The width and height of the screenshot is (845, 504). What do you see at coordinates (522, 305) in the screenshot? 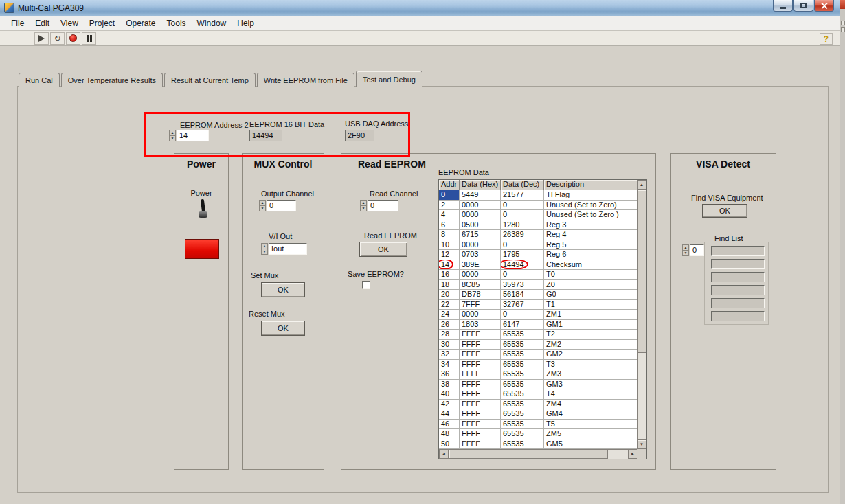
I see `table-cell: 32767` at bounding box center [522, 305].